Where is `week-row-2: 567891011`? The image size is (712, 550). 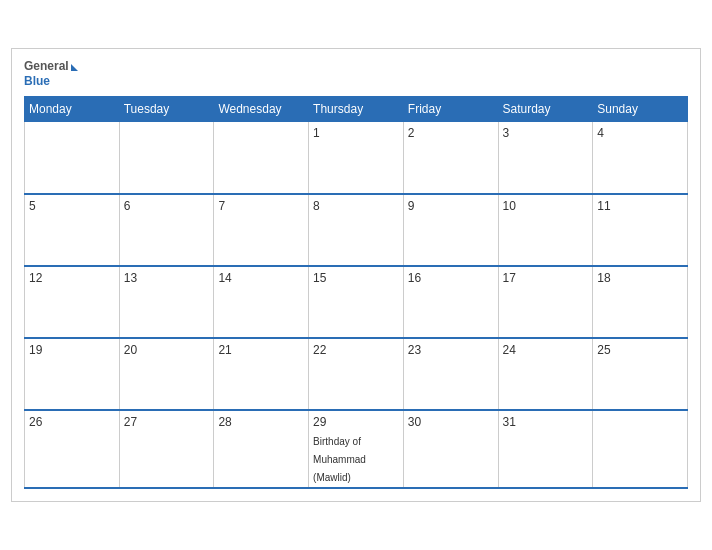 week-row-2: 567891011 is located at coordinates (356, 230).